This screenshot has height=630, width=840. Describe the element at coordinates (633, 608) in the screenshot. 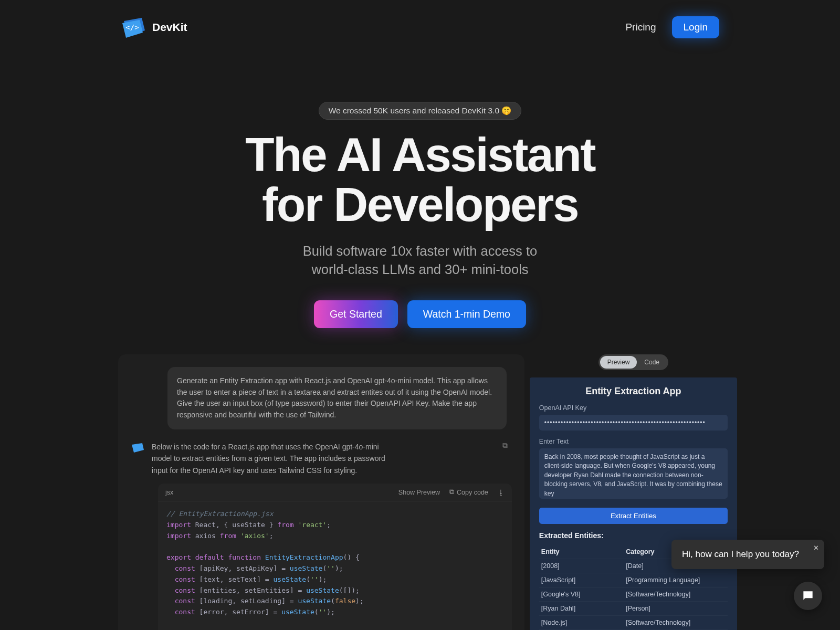

I see `table-row: [Ryan Dahl][Person]` at that location.